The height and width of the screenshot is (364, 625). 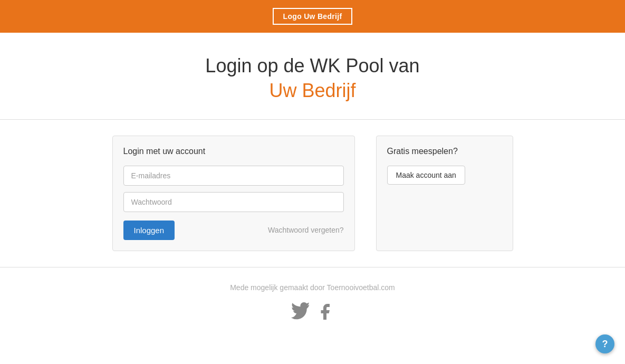 I want to click on login-button: Inloggen, so click(x=149, y=230).